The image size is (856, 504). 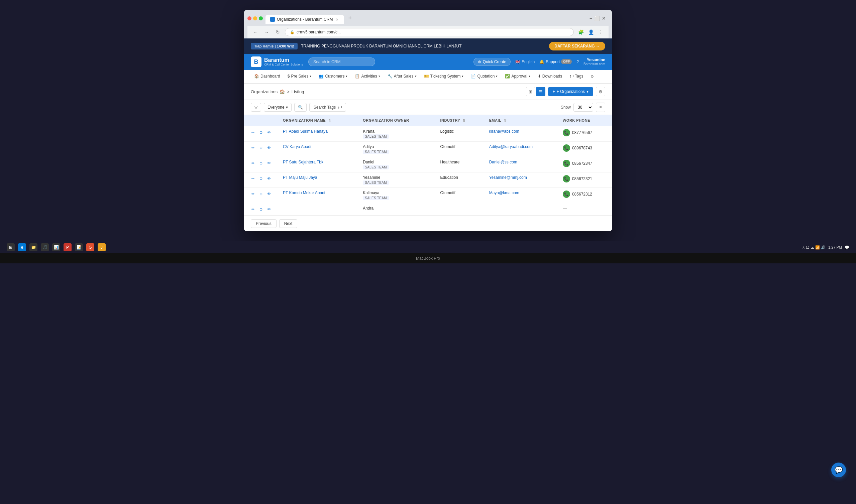 I want to click on org-name-column-header: ORGANIZATION NAME ⇅, so click(x=317, y=121).